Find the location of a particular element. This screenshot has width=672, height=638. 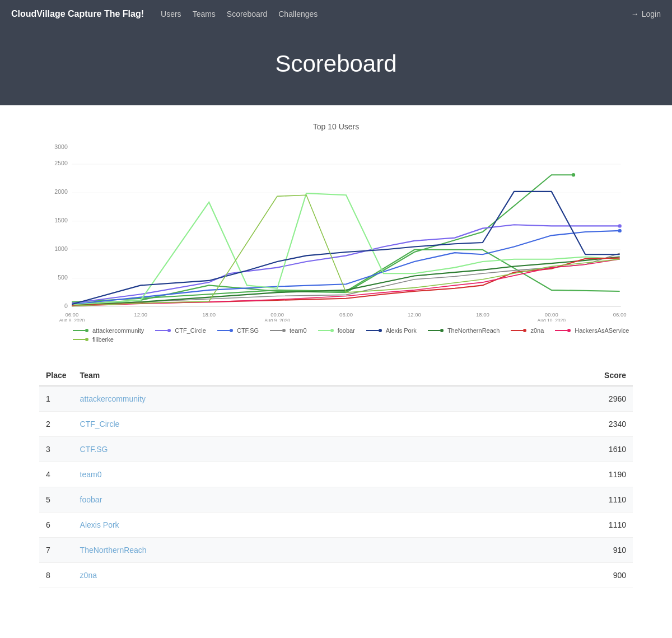

svg-text: 2000 is located at coordinates (61, 192).